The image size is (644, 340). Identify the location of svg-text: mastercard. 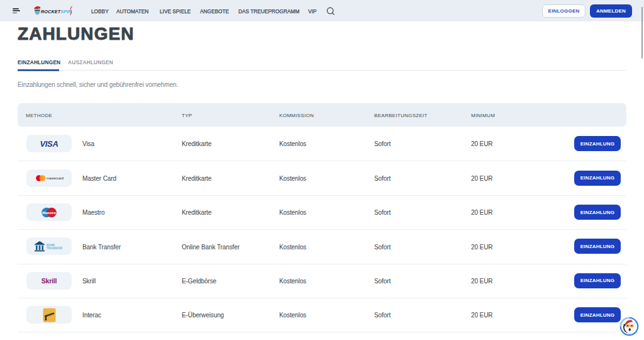
(55, 178).